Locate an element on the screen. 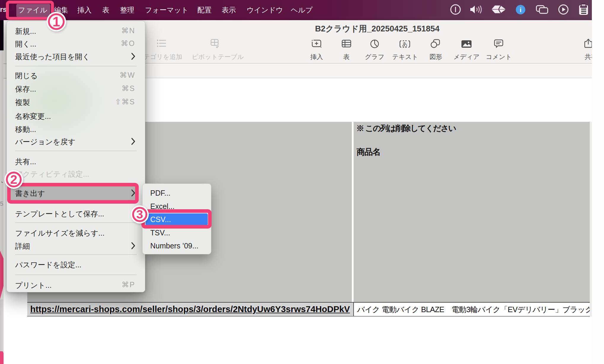  svg-text: i is located at coordinates (520, 10).